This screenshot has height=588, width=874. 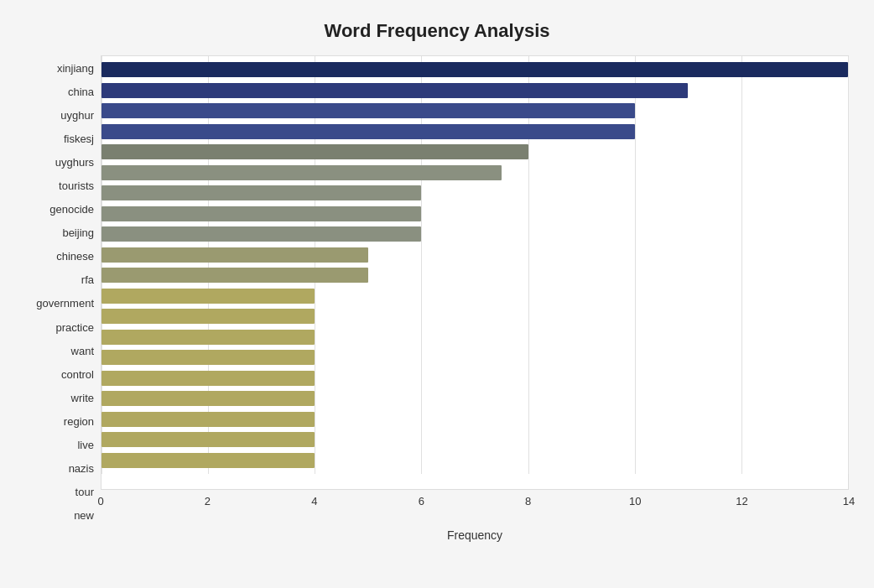 What do you see at coordinates (63, 492) in the screenshot?
I see `y-label: tour` at bounding box center [63, 492].